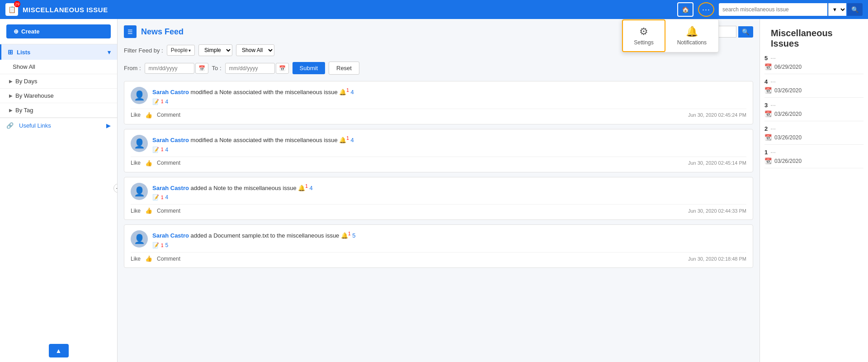  What do you see at coordinates (814, 37) in the screenshot?
I see `page-title: Miscellaneous Issues` at bounding box center [814, 37].